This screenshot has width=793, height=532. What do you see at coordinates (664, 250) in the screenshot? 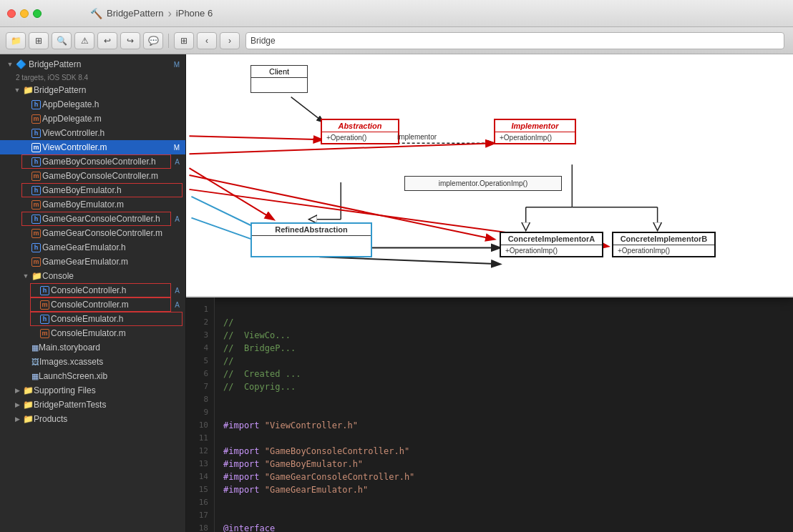
I see `uml-concrete-b-op: +OperationImp()` at bounding box center [664, 250].